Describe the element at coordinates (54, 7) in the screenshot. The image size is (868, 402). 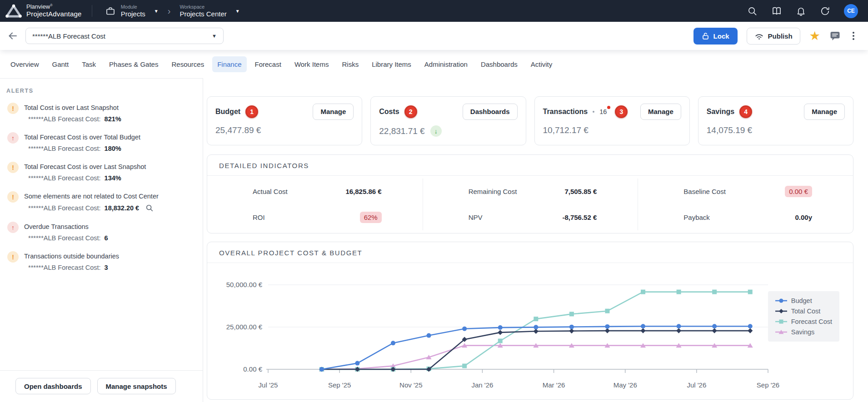
I see `brand-name: Planview®` at that location.